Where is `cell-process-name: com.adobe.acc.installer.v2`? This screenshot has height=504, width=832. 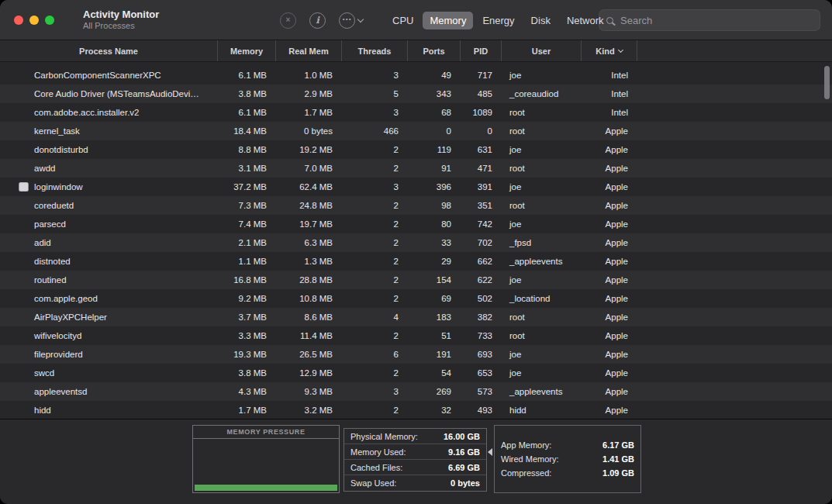 cell-process-name: com.adobe.acc.installer.v2 is located at coordinates (109, 112).